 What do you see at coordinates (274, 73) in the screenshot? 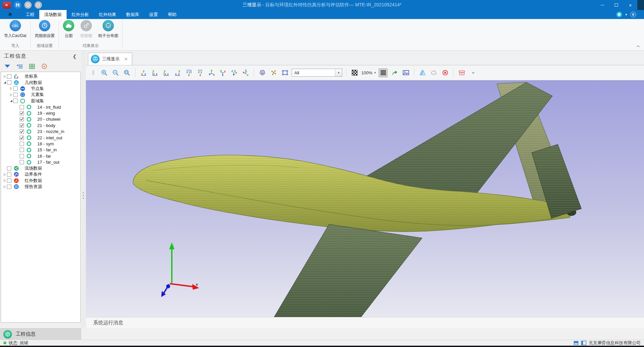
I see `node-group-button` at bounding box center [274, 73].